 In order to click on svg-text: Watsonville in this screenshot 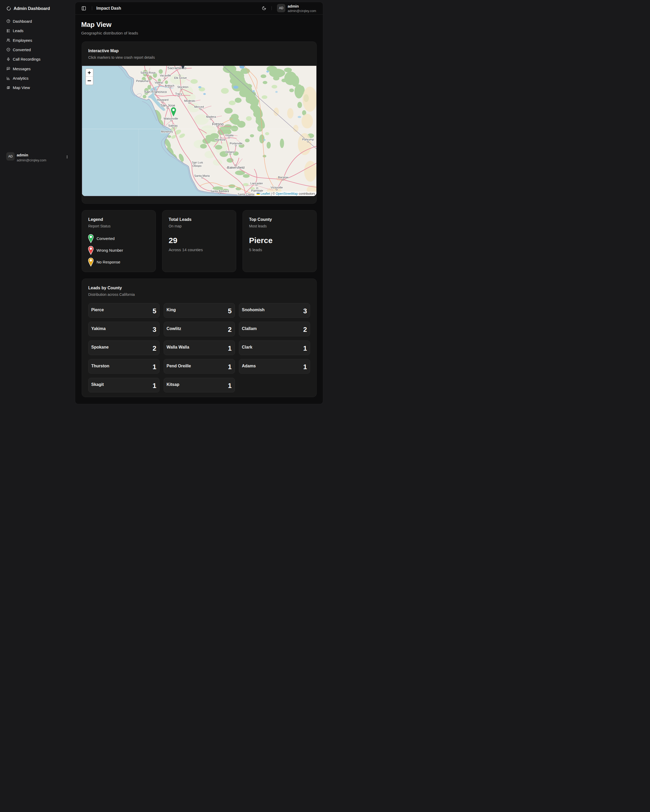, I will do `click(171, 118)`.